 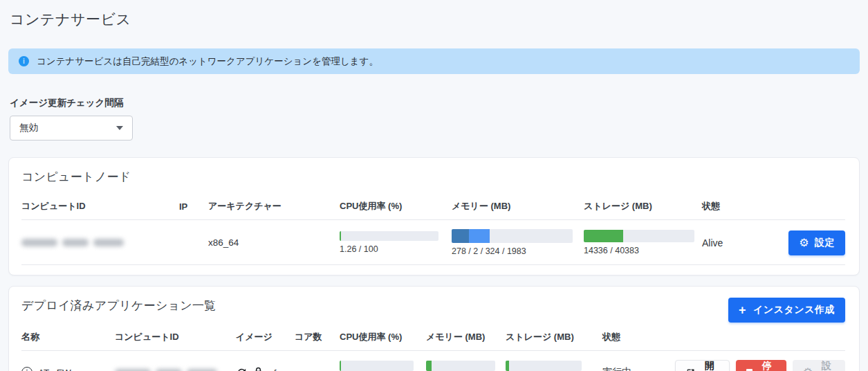 I want to click on image-update-interval-select: 無効, so click(x=71, y=128).